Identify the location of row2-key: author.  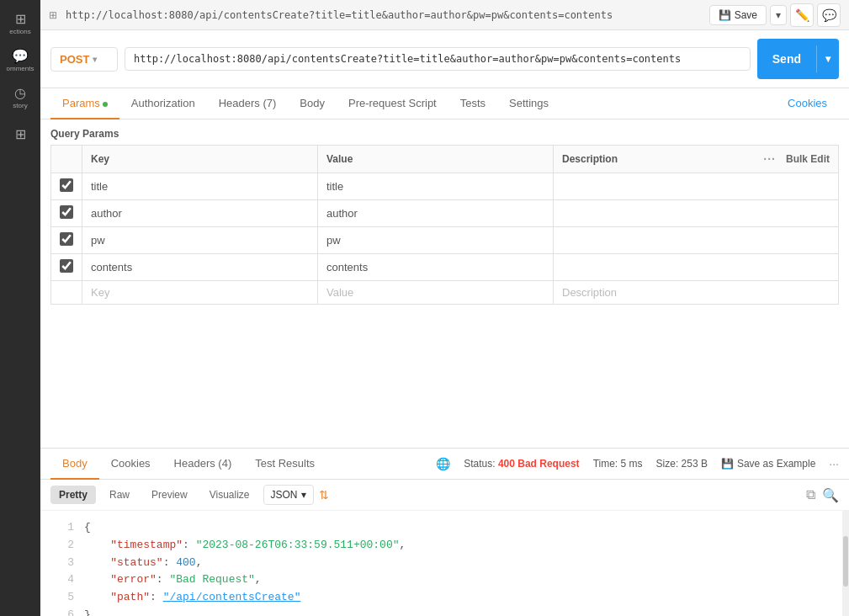
(106, 214).